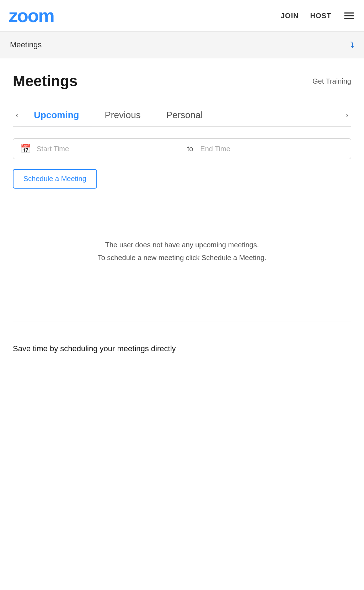  What do you see at coordinates (26, 149) in the screenshot?
I see `calendar-icon: 📅` at bounding box center [26, 149].